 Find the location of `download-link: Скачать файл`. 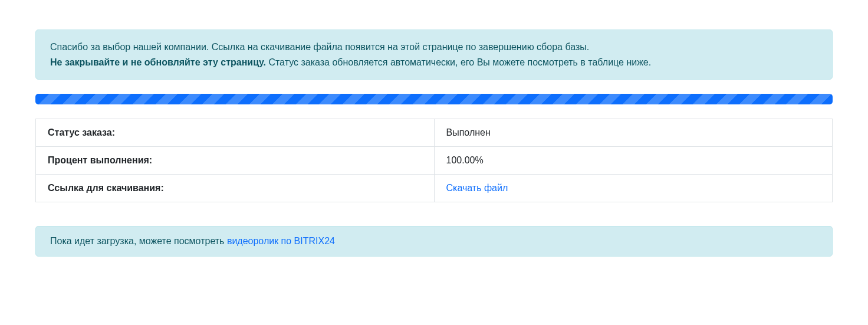

download-link: Скачать файл is located at coordinates (478, 188).